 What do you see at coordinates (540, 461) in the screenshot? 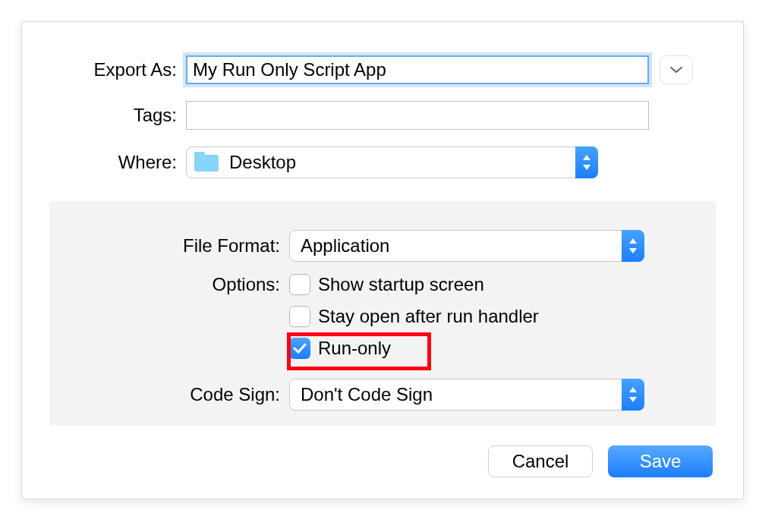
I see `cancel-button: Cancel` at bounding box center [540, 461].